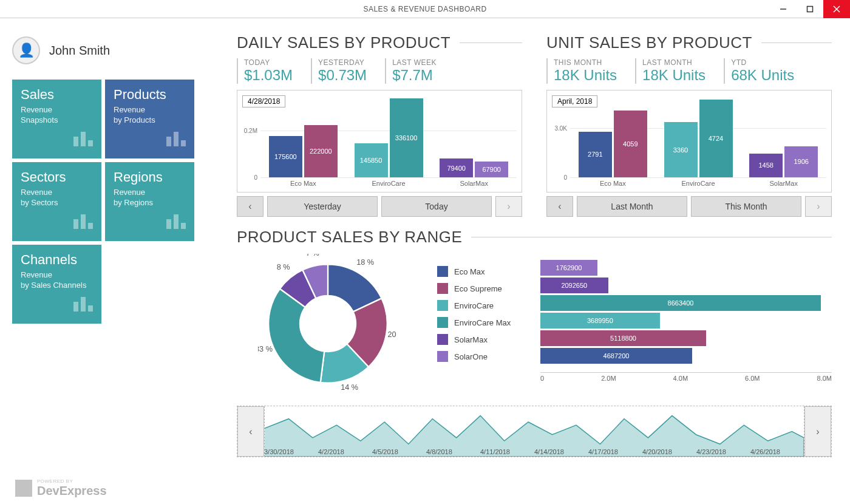 The width and height of the screenshot is (850, 504). I want to click on window-title: SALES & REVENUE DASHBOARD, so click(425, 9).